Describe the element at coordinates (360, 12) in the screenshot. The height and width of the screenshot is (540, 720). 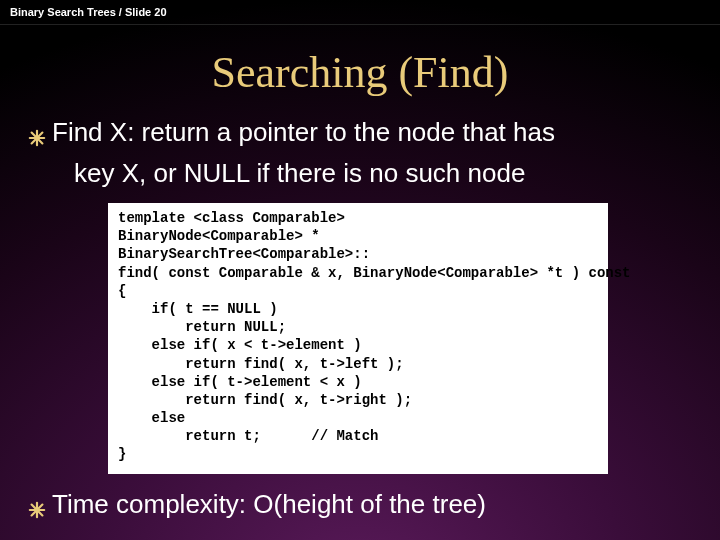
I see `slide-header: Binary Search Trees / Slide 20` at that location.